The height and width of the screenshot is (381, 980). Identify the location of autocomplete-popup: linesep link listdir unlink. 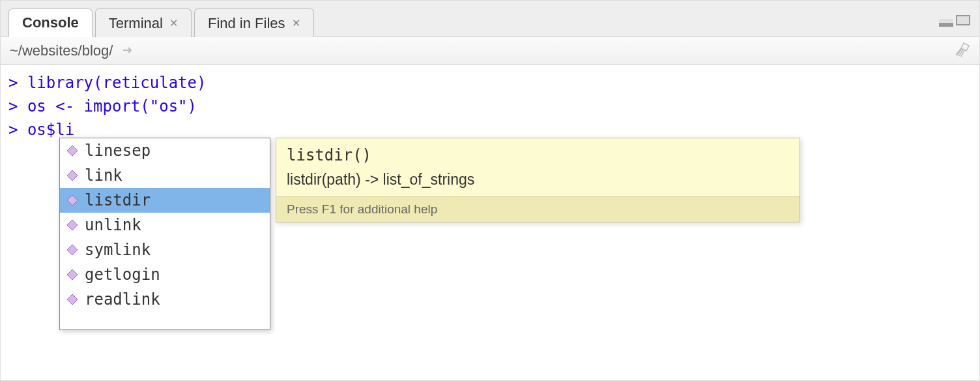
(165, 234).